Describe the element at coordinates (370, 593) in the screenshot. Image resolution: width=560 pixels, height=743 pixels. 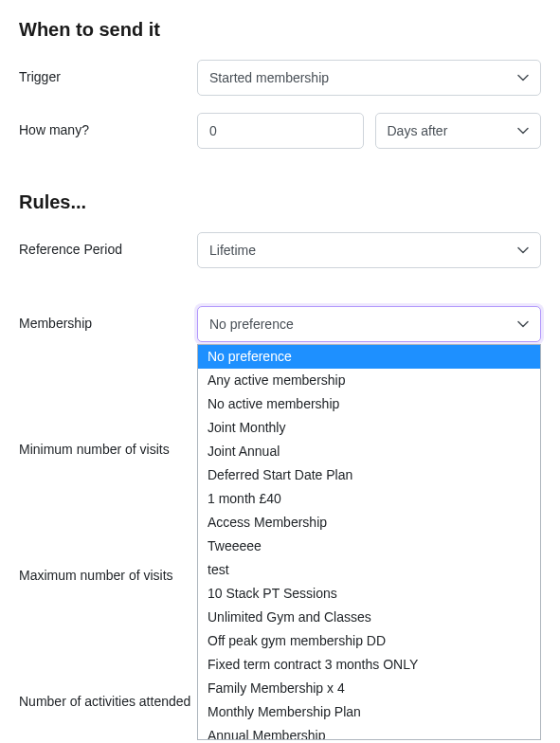
I see `membership-option: 10 Stack PT Sessions` at that location.